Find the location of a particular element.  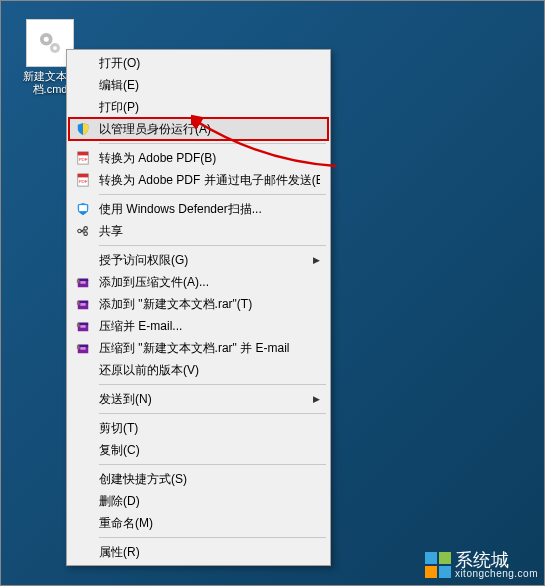

gear-icon is located at coordinates (50, 43).